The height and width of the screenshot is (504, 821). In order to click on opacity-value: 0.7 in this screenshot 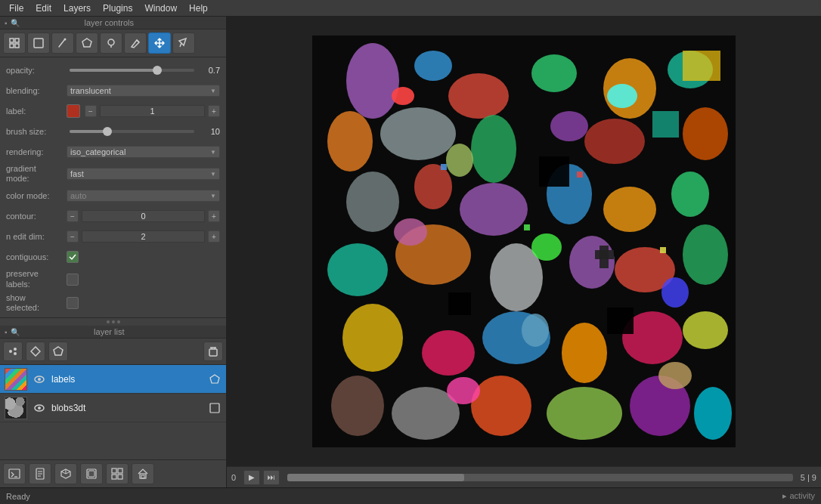, I will do `click(209, 70)`.